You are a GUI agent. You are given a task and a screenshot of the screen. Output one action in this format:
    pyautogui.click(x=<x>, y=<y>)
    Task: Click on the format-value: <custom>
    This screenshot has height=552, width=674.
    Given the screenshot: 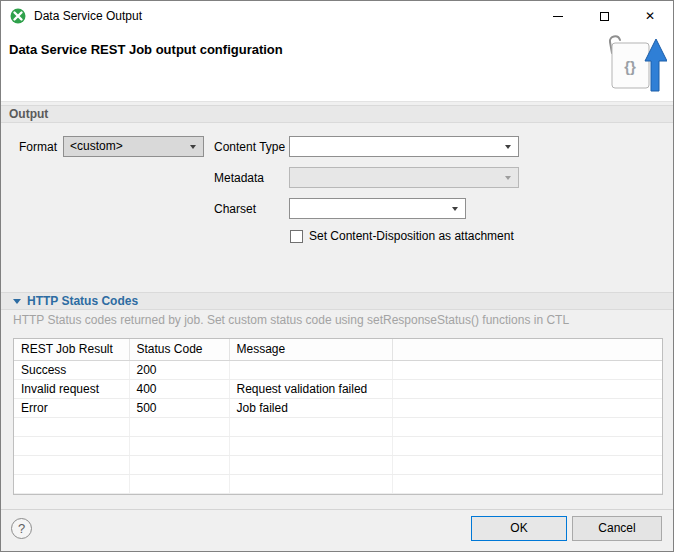 What is the action you would take?
    pyautogui.click(x=96, y=146)
    